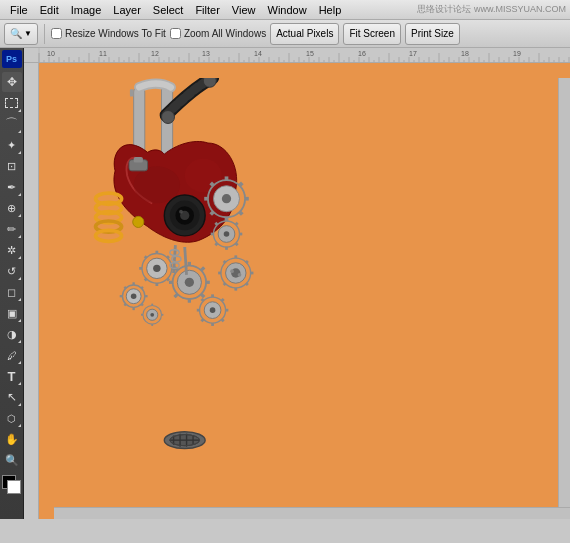  I want to click on pen-icon: 🖊, so click(12, 356).